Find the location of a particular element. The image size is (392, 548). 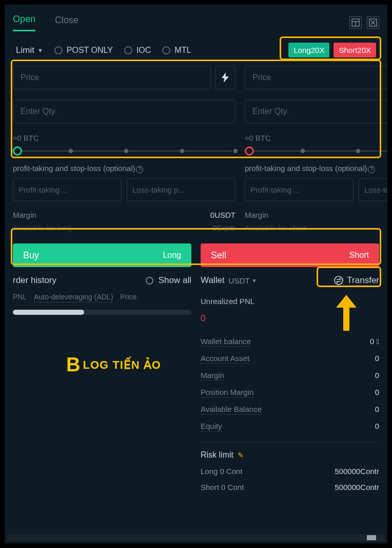

short-qty-input is located at coordinates (317, 111).